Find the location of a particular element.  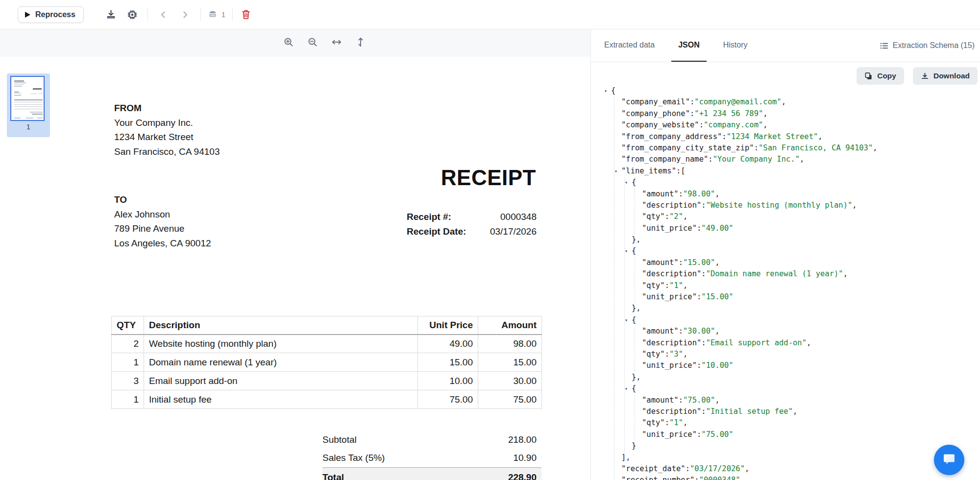

json-key: "unit_price" is located at coordinates (669, 434).